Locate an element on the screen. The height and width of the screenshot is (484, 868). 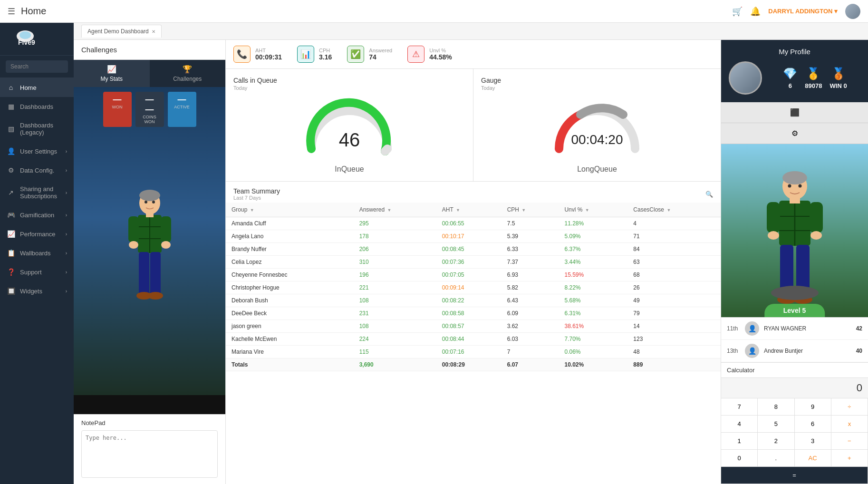
search-input is located at coordinates (37, 67).